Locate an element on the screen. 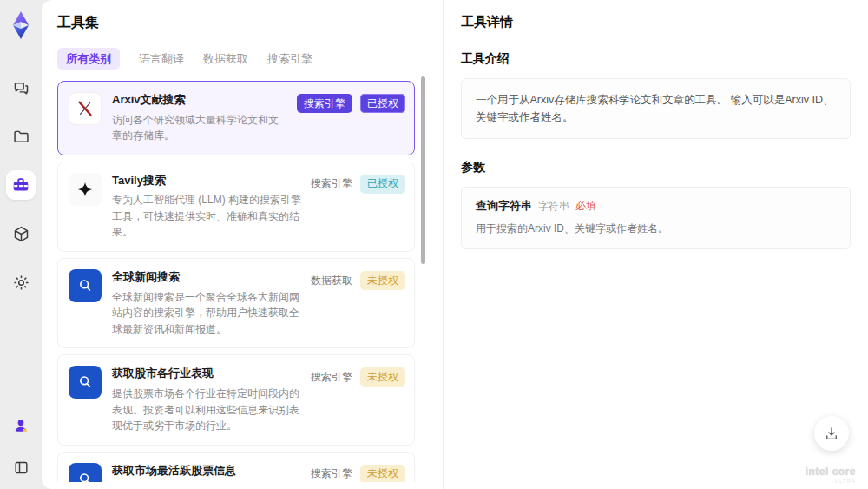 This screenshot has width=868, height=489. category-label: 数据获取 is located at coordinates (332, 281).